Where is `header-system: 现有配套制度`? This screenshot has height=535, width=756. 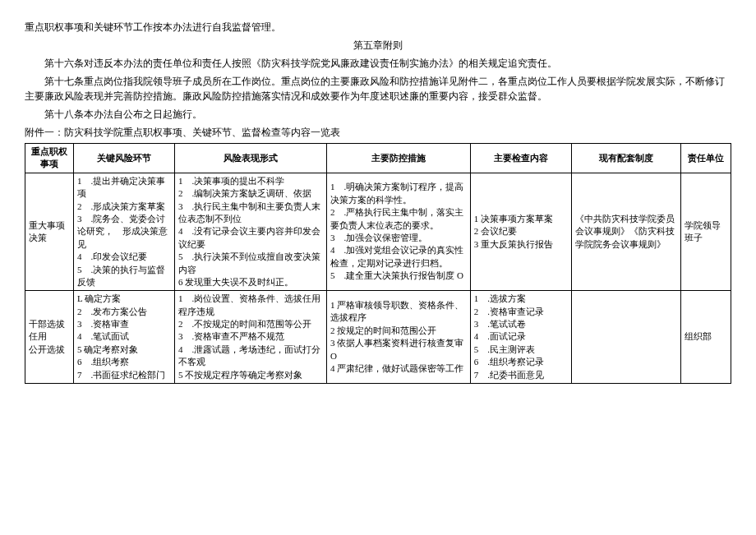
header-system: 现有配套制度 is located at coordinates (626, 159).